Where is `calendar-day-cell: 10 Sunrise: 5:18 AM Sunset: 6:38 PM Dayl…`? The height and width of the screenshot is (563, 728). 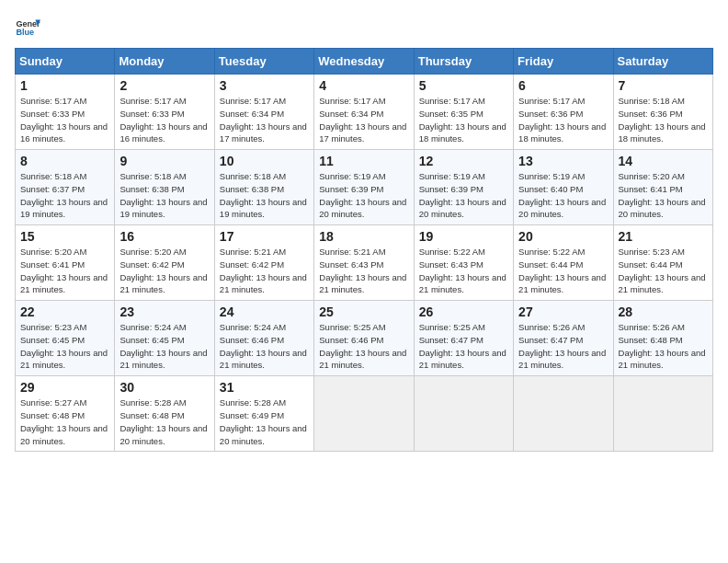 calendar-day-cell: 10 Sunrise: 5:18 AM Sunset: 6:38 PM Dayl… is located at coordinates (264, 188).